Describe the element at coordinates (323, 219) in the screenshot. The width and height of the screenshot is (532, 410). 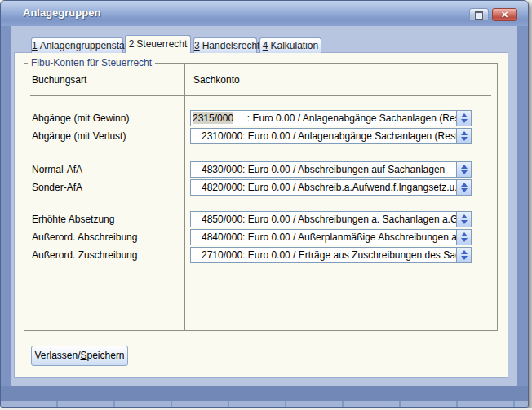
I see `combo-value: 4850/000: Euro 0.00 / Abschreibungen a. …` at that location.